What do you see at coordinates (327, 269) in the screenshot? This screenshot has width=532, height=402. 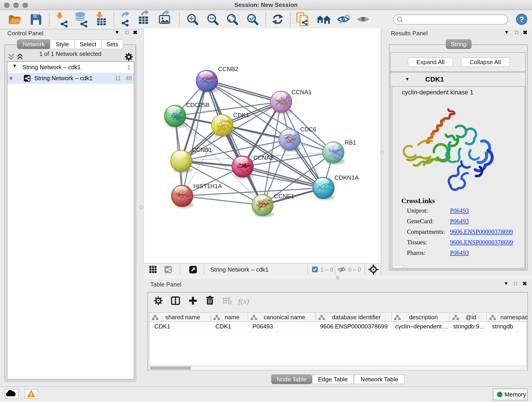 I see `svg-text: 1 – 0` at bounding box center [327, 269].